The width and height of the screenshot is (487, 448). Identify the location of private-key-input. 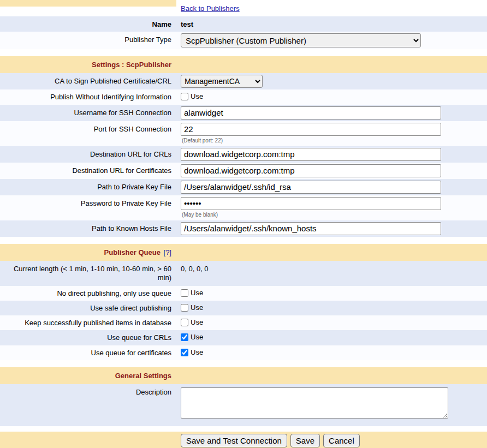
(311, 187).